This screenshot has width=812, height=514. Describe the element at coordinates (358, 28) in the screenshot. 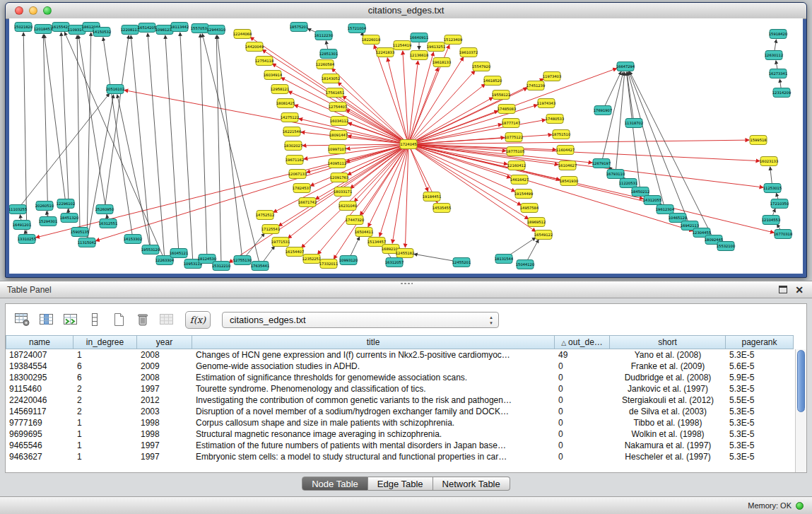

I see `network-node: 15721004` at that location.